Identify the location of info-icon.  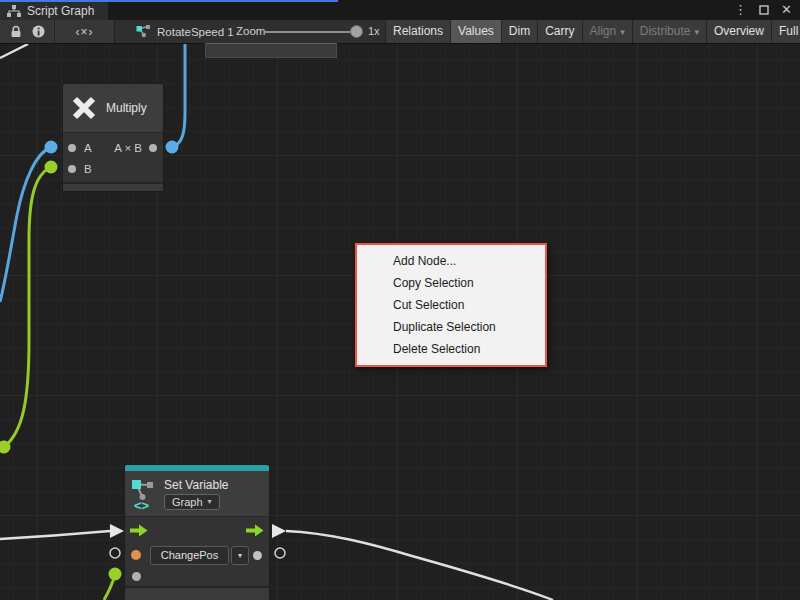
(38, 32).